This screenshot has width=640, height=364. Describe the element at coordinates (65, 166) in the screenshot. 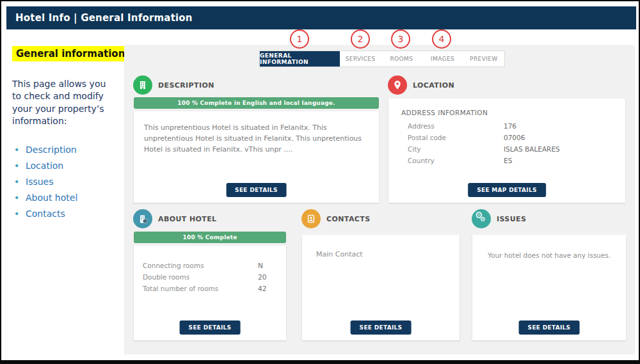

I see `sidebar-bullet-location: Location` at that location.